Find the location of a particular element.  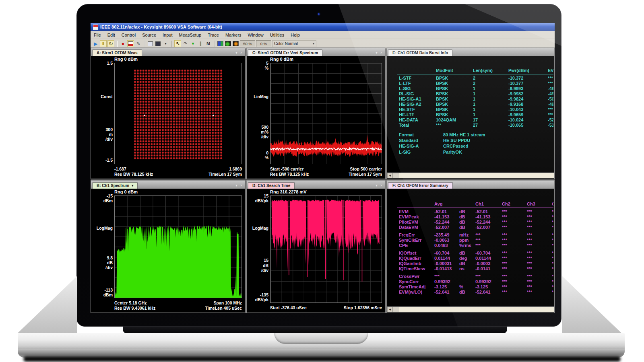

x-axis-labels: Start -500 carrierStop 500 carrier Res B… is located at coordinates (326, 172).